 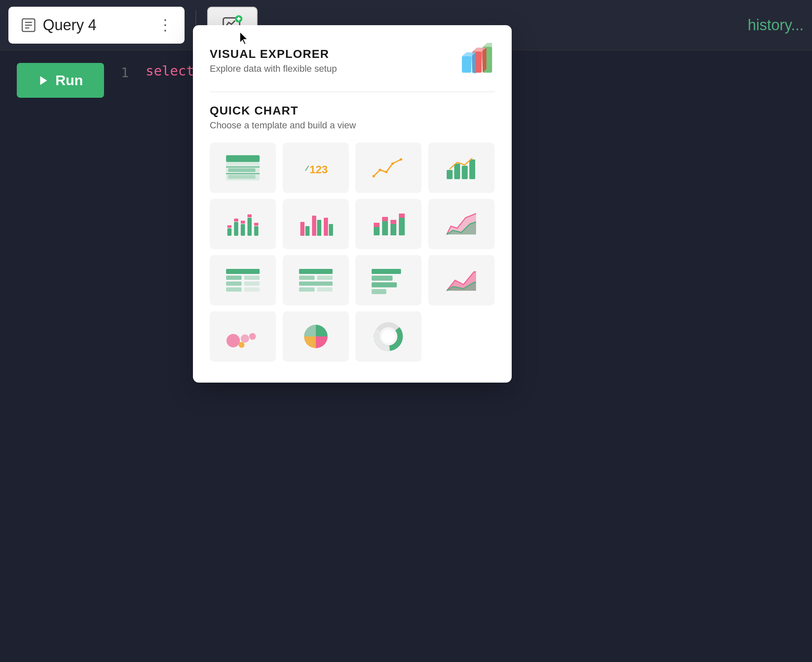 What do you see at coordinates (60, 81) in the screenshot?
I see `run-button: Run` at bounding box center [60, 81].